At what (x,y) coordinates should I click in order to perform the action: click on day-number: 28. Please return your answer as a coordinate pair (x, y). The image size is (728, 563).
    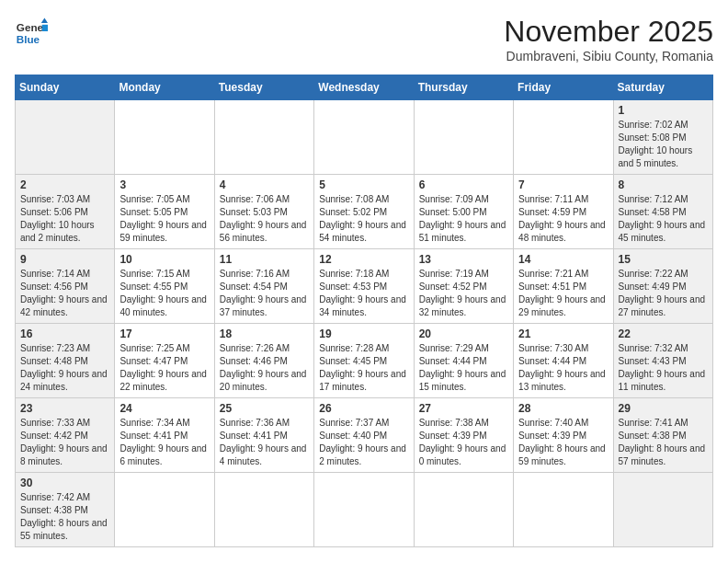
    Looking at the image, I should click on (563, 408).